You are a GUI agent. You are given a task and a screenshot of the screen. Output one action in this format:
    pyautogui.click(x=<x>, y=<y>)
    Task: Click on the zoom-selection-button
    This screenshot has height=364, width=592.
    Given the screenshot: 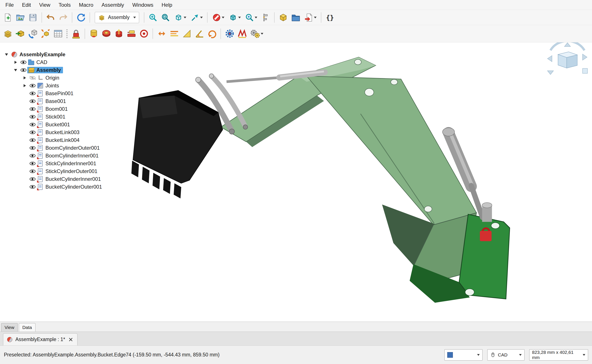 What is the action you would take?
    pyautogui.click(x=165, y=18)
    